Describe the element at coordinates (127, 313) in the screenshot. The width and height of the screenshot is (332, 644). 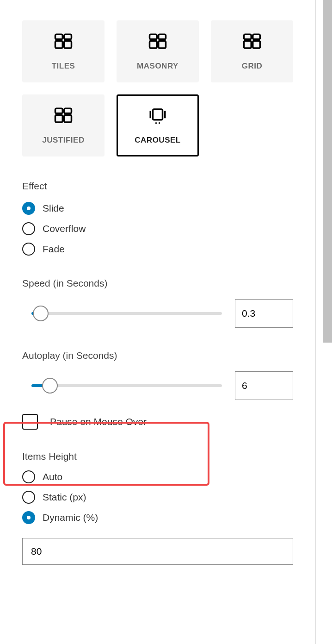
I see `speed-slider` at that location.